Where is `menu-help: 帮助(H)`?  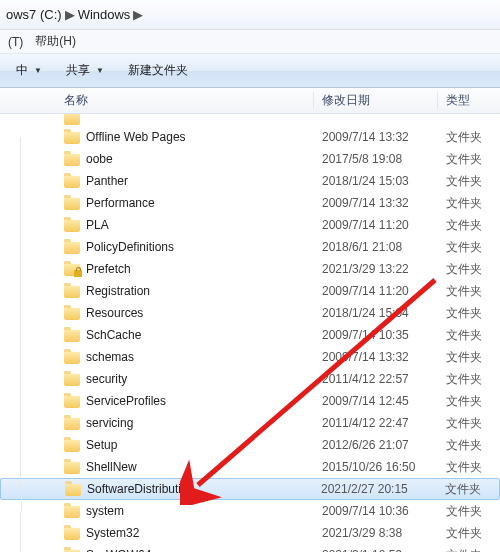
menu-help: 帮助(H) is located at coordinates (56, 42).